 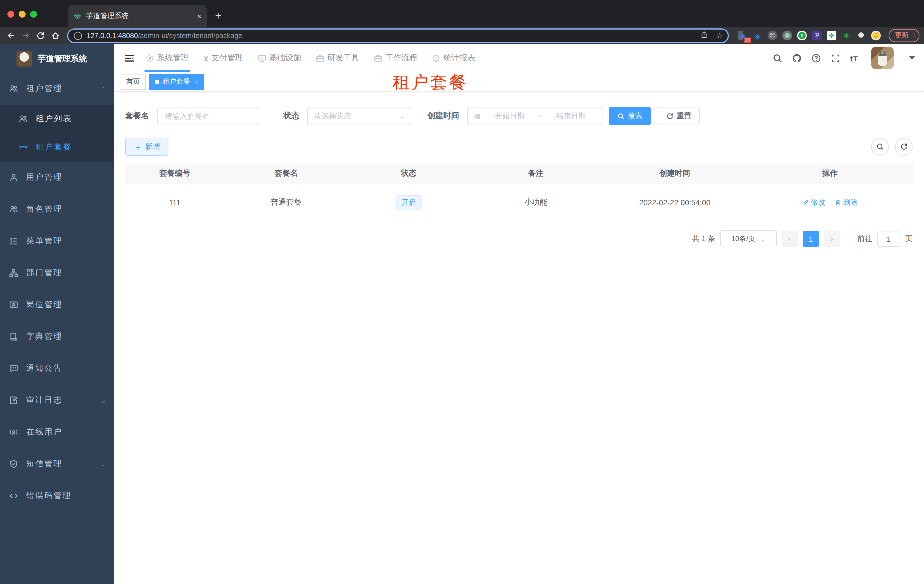 I want to click on status-badge: 开启, so click(x=408, y=202).